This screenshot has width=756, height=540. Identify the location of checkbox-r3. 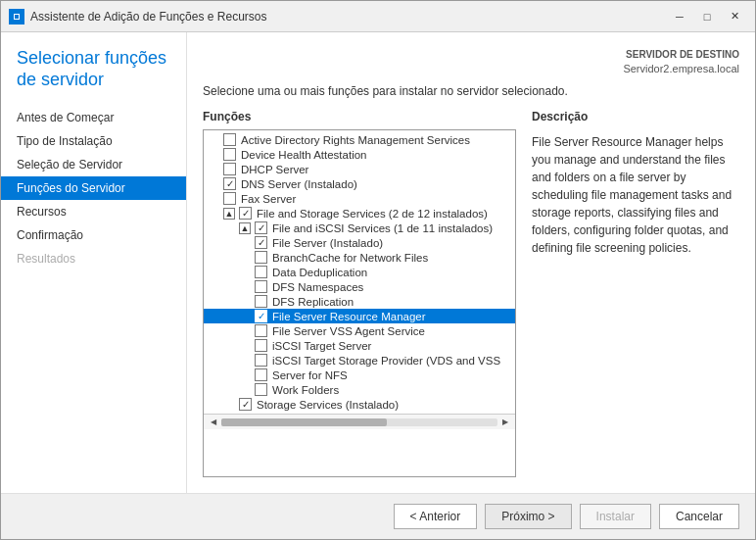
(229, 169).